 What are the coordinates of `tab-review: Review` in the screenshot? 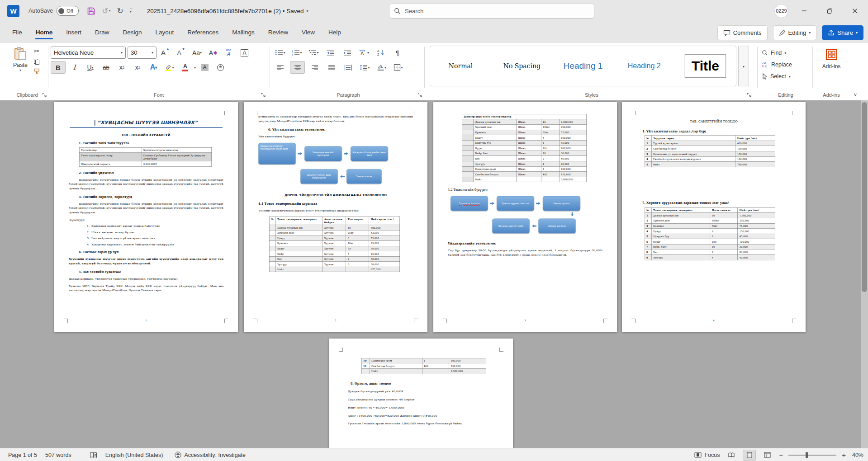 It's located at (278, 33).